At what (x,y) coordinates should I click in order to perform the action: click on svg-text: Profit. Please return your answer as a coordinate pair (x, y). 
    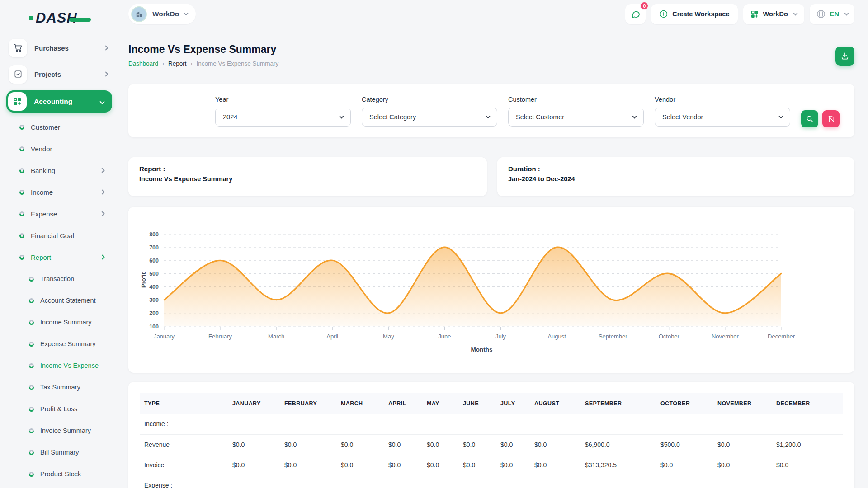
    Looking at the image, I should click on (144, 280).